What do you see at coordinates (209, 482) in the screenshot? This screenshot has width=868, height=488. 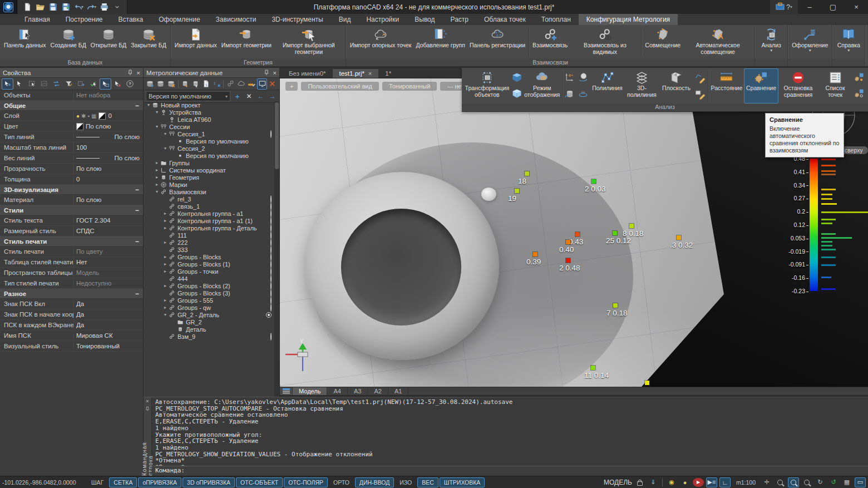 I see `toggle-3d-опривязка: 3D оПРИВЯЗКА` at bounding box center [209, 482].